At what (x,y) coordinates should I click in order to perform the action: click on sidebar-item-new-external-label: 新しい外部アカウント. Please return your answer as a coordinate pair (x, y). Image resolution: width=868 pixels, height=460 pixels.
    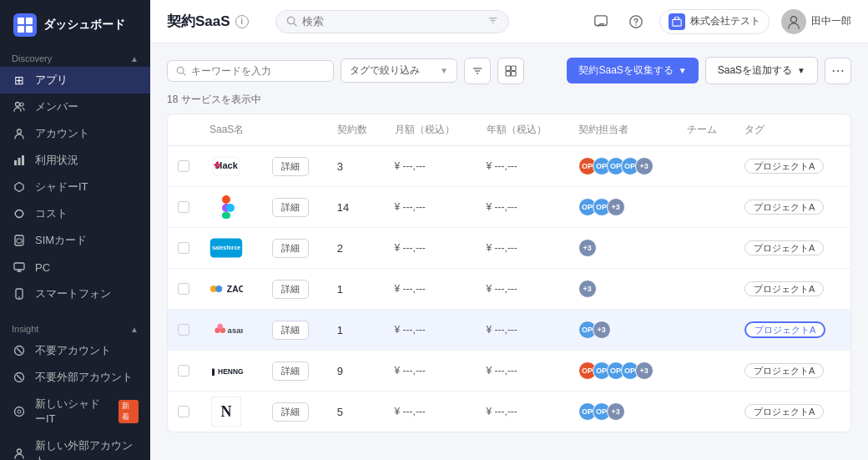
    Looking at the image, I should click on (87, 449).